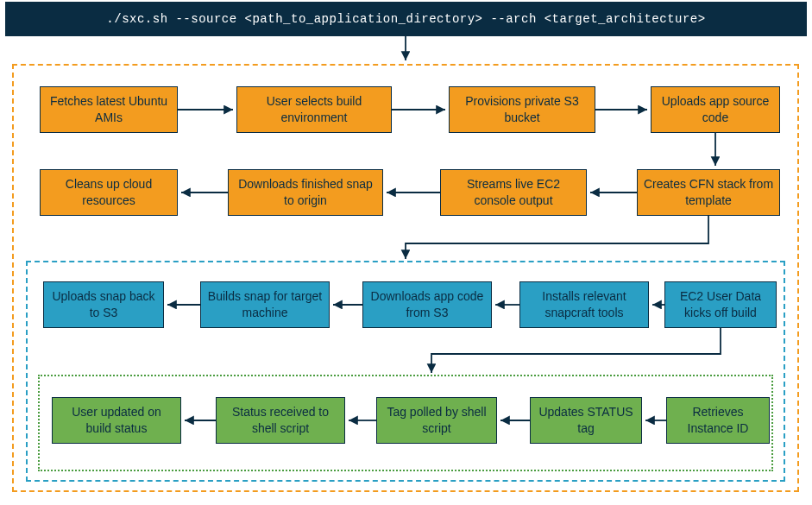 Image resolution: width=812 pixels, height=505 pixels. Describe the element at coordinates (708, 193) in the screenshot. I see `label: Creates CFN stack from template` at that location.